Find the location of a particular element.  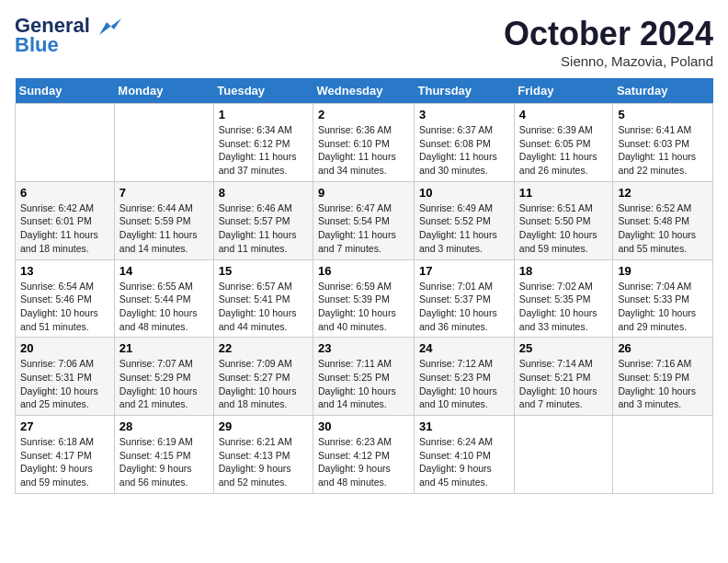

page-header: General Blue October 2024 Sienno, Mazovi… is located at coordinates (364, 42).